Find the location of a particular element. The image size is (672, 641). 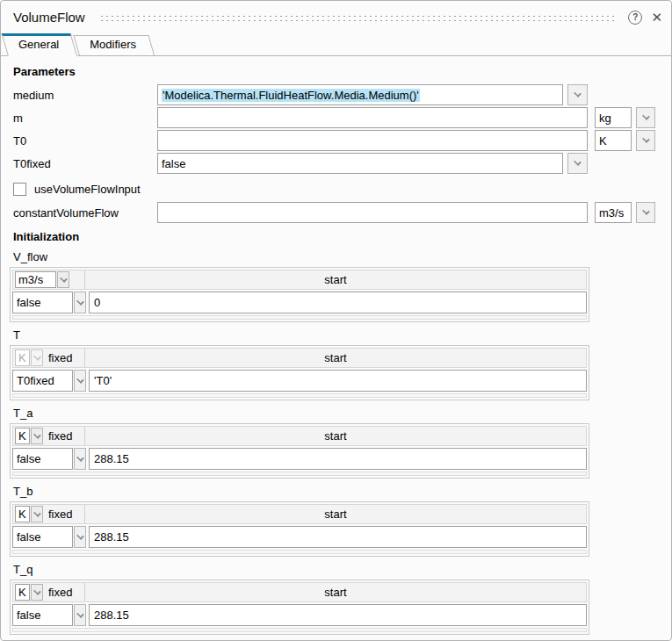

ta-table-header: K fixed start is located at coordinates (300, 436).